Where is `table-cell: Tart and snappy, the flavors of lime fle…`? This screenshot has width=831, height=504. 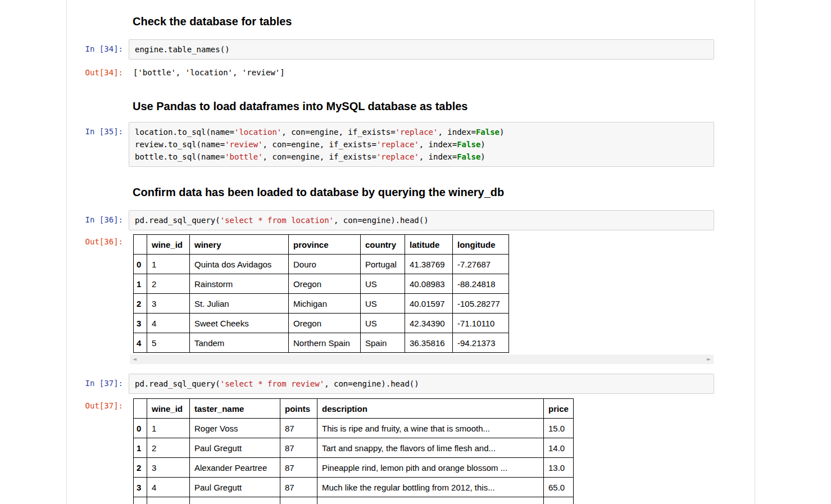 table-cell: Tart and snappy, the flavors of lime fle… is located at coordinates (430, 448).